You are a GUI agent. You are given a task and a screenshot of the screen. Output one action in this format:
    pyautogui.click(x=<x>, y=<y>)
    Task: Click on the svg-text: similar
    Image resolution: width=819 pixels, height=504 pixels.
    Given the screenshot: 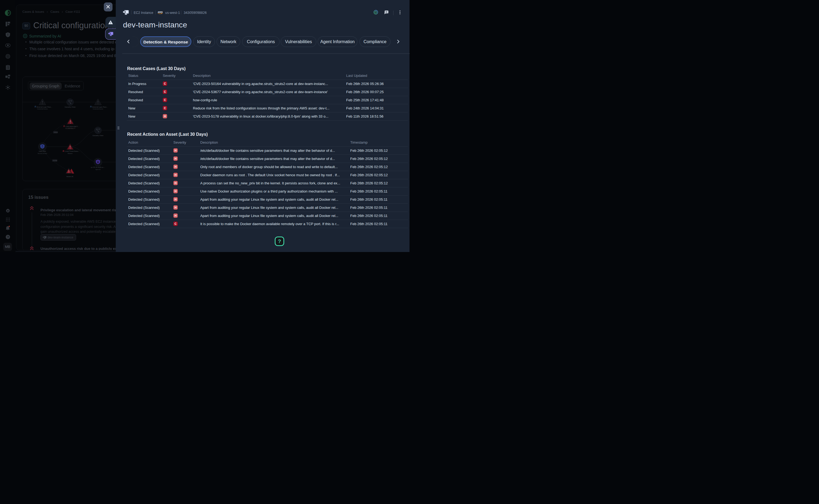 What is the action you would take?
    pyautogui.click(x=55, y=161)
    